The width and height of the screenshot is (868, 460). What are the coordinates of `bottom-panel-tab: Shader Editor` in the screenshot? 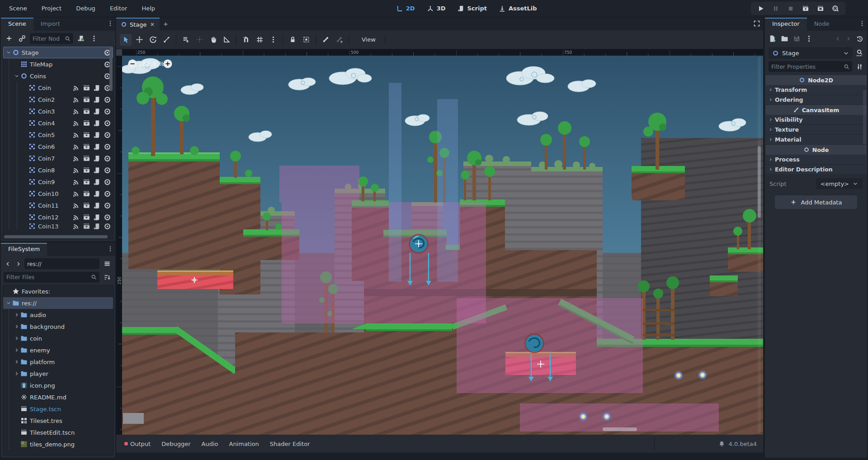 It's located at (290, 444).